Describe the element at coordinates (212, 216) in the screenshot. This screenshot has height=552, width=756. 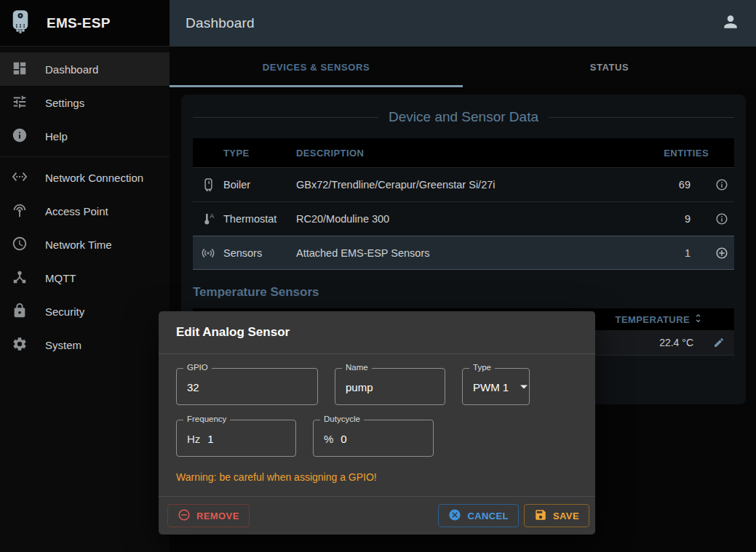
I see `svg-text: A` at that location.